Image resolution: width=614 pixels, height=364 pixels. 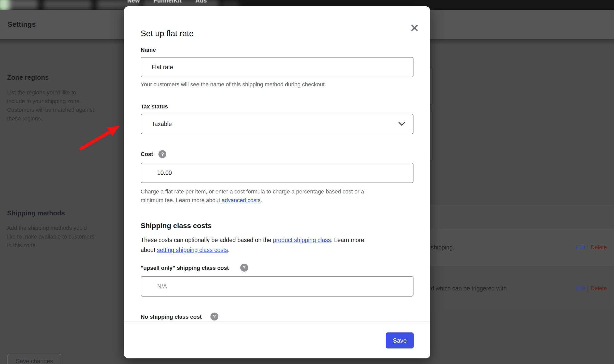 I want to click on methods-table-header-band, so click(x=522, y=217).